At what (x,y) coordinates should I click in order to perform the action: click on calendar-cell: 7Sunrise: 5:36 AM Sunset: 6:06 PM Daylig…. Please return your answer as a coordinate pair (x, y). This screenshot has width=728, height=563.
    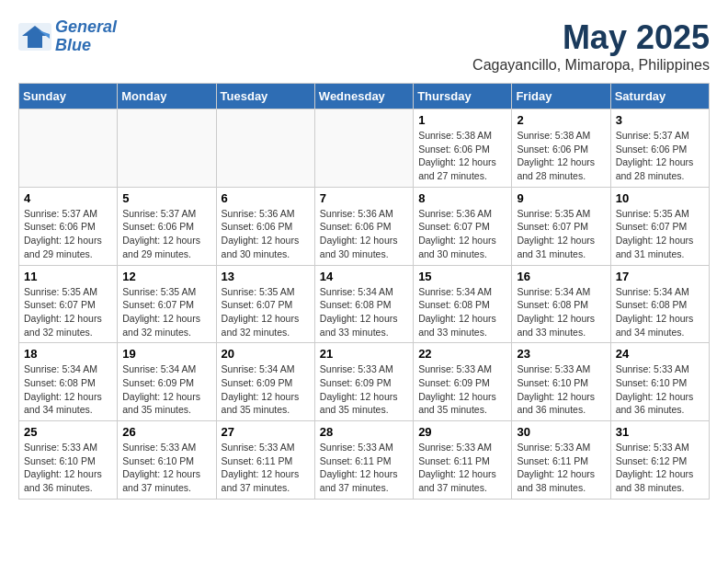
    Looking at the image, I should click on (364, 226).